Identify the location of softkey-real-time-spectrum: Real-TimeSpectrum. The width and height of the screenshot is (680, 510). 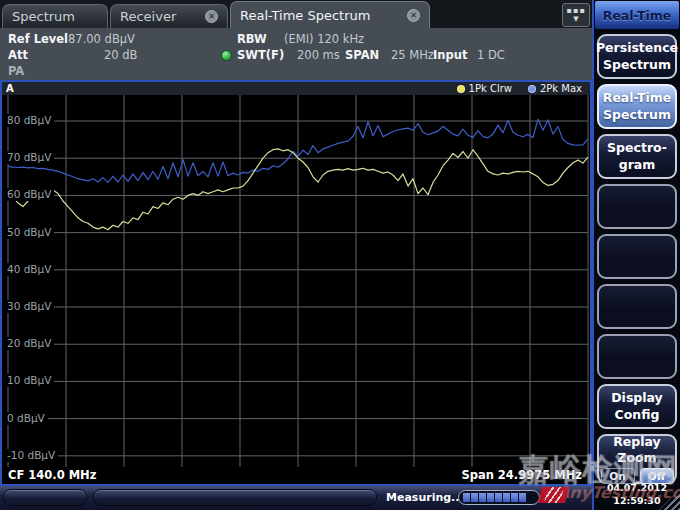
(637, 106).